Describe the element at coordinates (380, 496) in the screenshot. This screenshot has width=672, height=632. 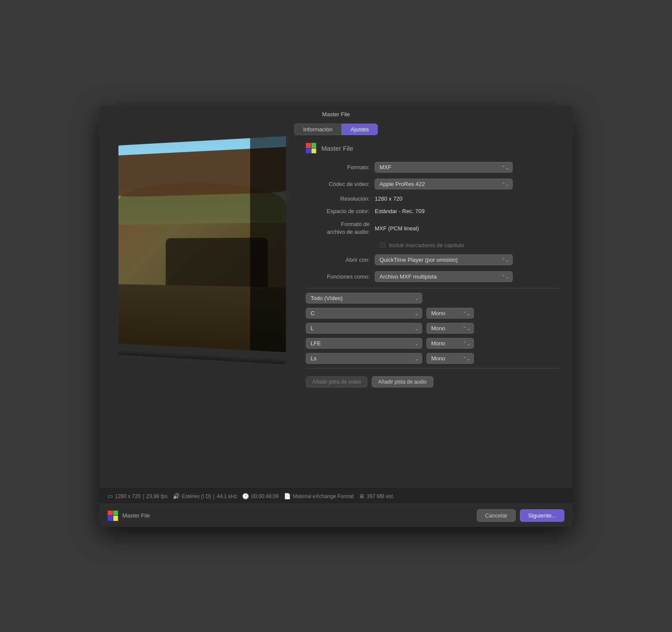
I see `status-filesize: 397 MB est.` at that location.